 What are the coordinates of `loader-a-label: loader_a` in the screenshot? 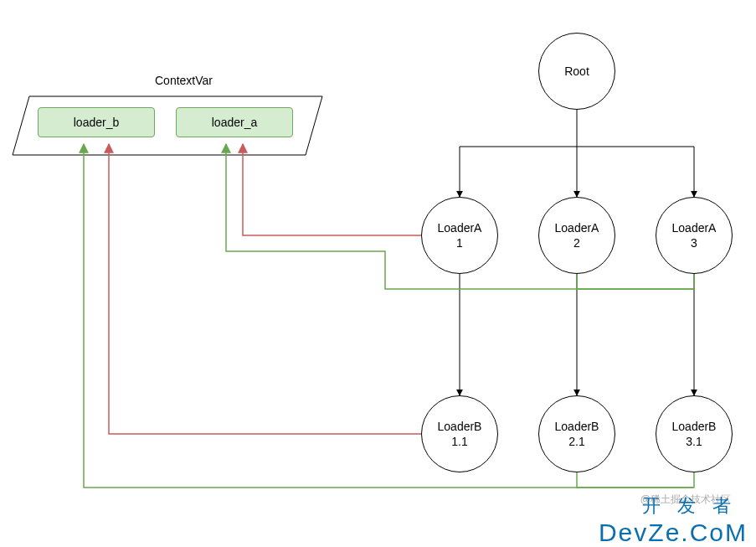 It's located at (234, 122).